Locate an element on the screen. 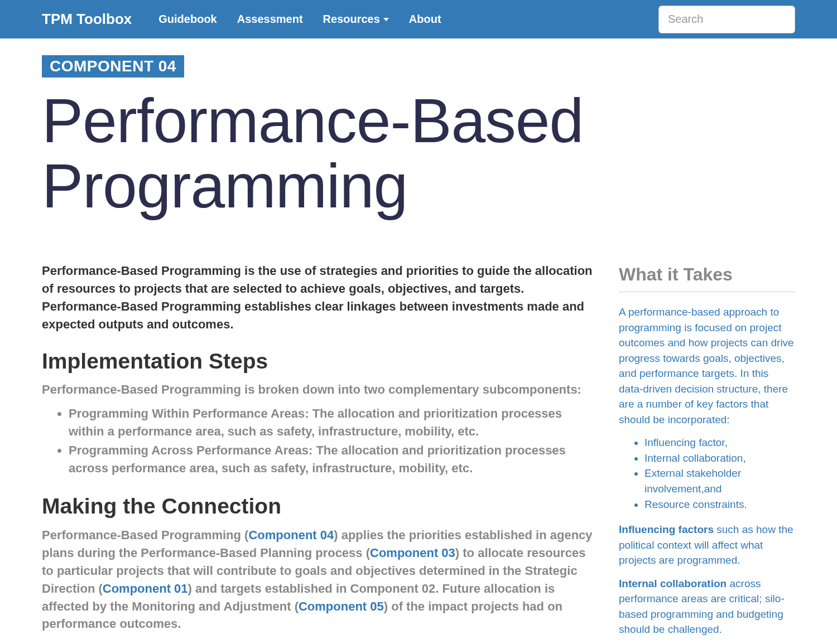  nav-resources-label: Resources is located at coordinates (352, 19).